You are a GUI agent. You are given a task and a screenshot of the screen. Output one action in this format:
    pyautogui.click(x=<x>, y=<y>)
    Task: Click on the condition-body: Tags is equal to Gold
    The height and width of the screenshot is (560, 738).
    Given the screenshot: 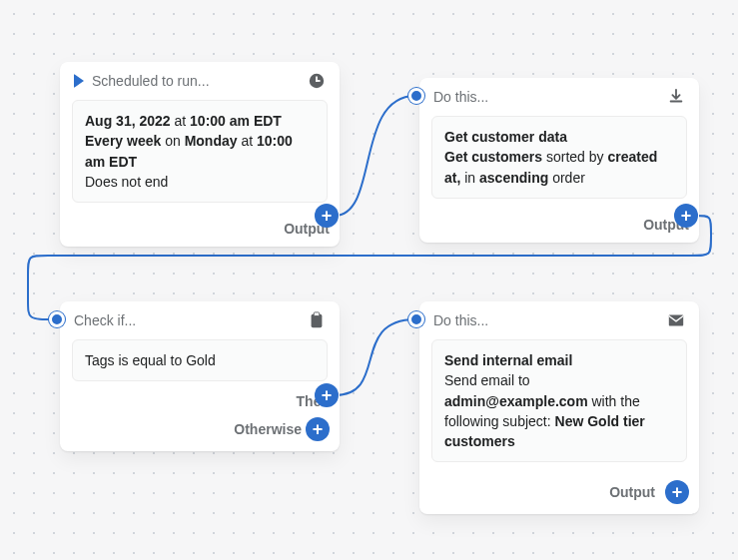 What is the action you would take?
    pyautogui.click(x=200, y=360)
    